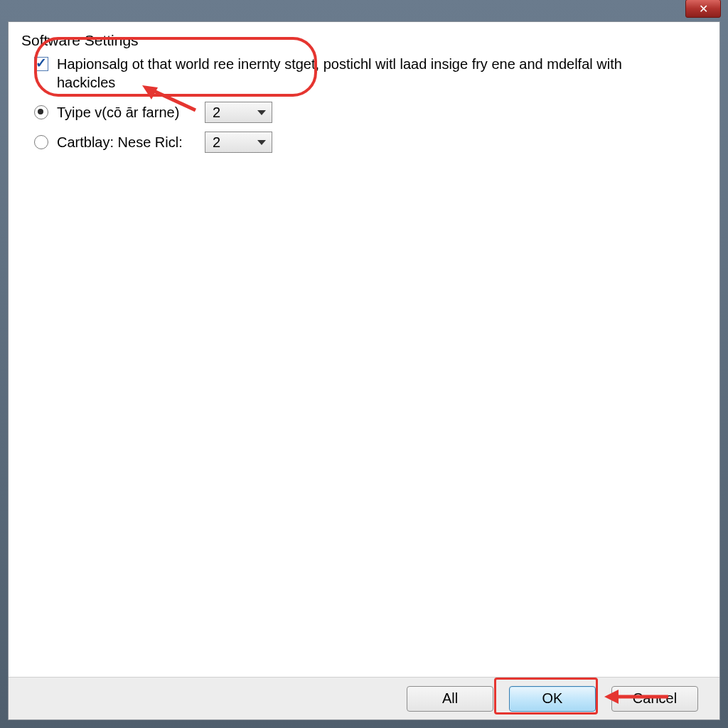  Describe the element at coordinates (364, 698) in the screenshot. I see `button-bar: All OK Cancel` at that location.